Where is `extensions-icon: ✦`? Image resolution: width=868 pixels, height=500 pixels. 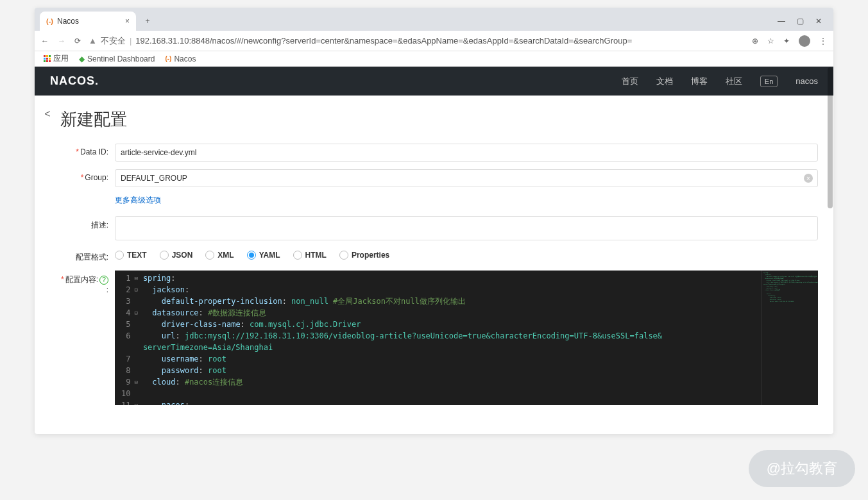 extensions-icon: ✦ is located at coordinates (787, 41).